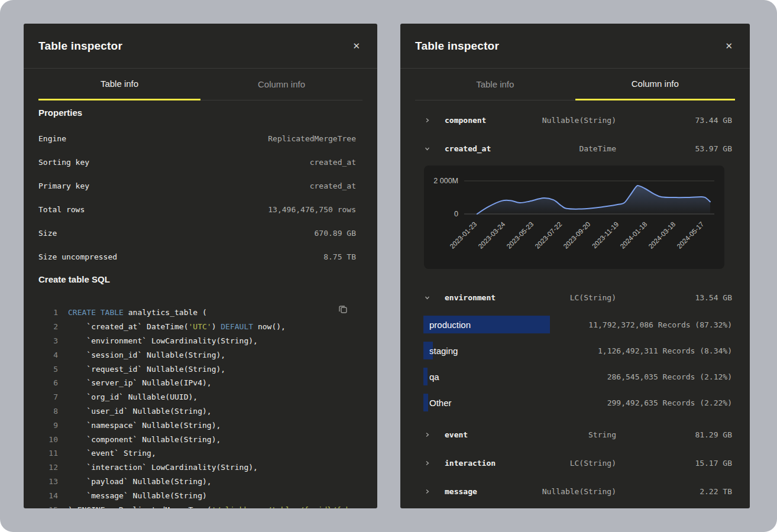 This screenshot has height=532, width=777. Describe the element at coordinates (48, 340) in the screenshot. I see `line-number: 3` at that location.